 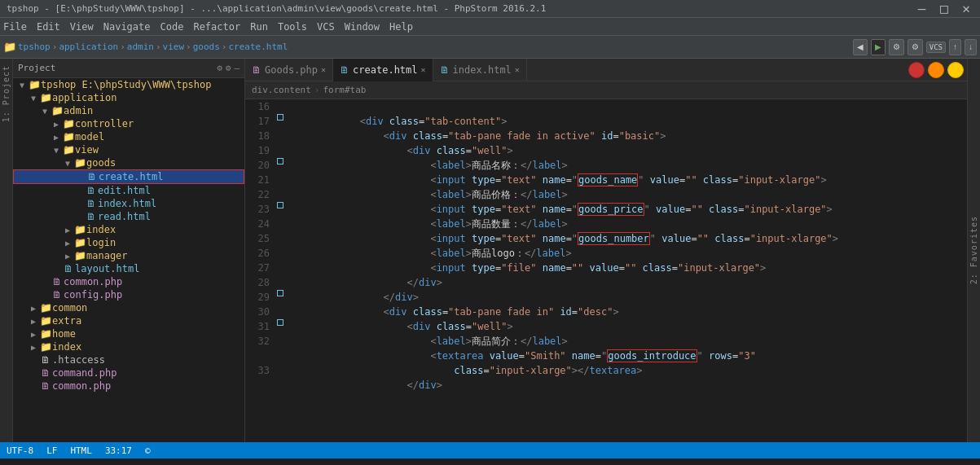 I want to click on menu-tools: Tools, so click(x=292, y=27).